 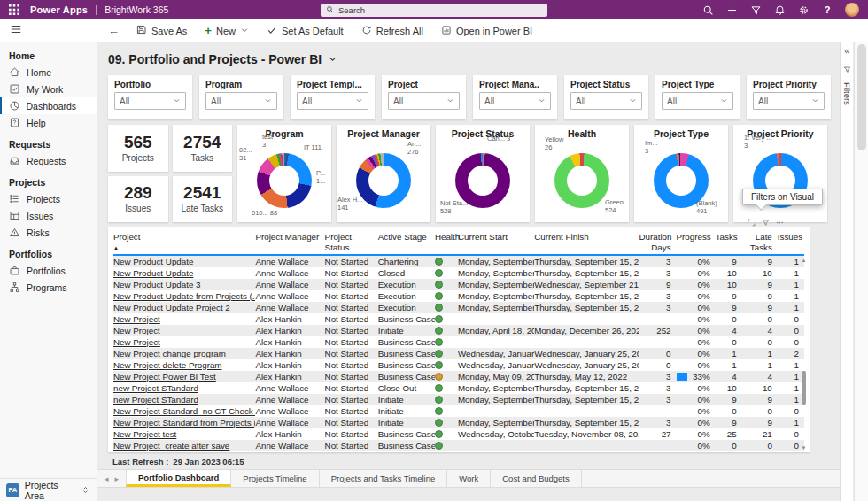 What do you see at coordinates (756, 10) in the screenshot?
I see `filter-icon` at bounding box center [756, 10].